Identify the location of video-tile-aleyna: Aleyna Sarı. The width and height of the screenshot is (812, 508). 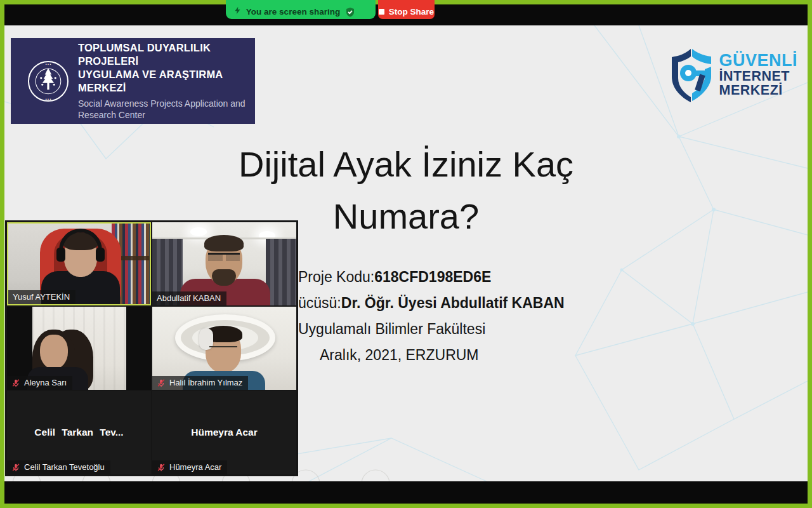
(79, 348).